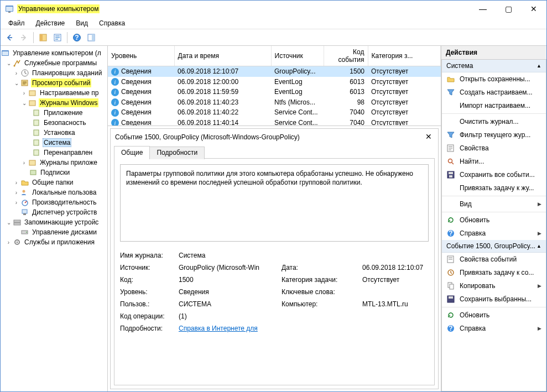 The height and width of the screenshot is (392, 547). What do you see at coordinates (54, 123) in the screenshot?
I see `tree-log-security: Безопасность` at bounding box center [54, 123].